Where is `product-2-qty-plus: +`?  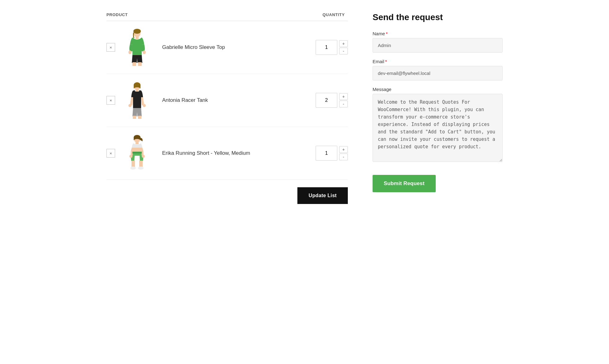 product-2-qty-plus: + is located at coordinates (343, 97).